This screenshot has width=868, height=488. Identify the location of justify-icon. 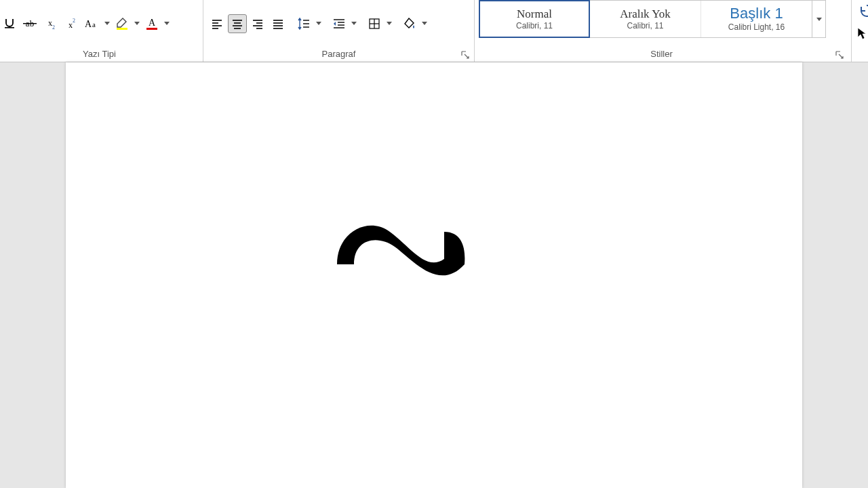
(278, 24).